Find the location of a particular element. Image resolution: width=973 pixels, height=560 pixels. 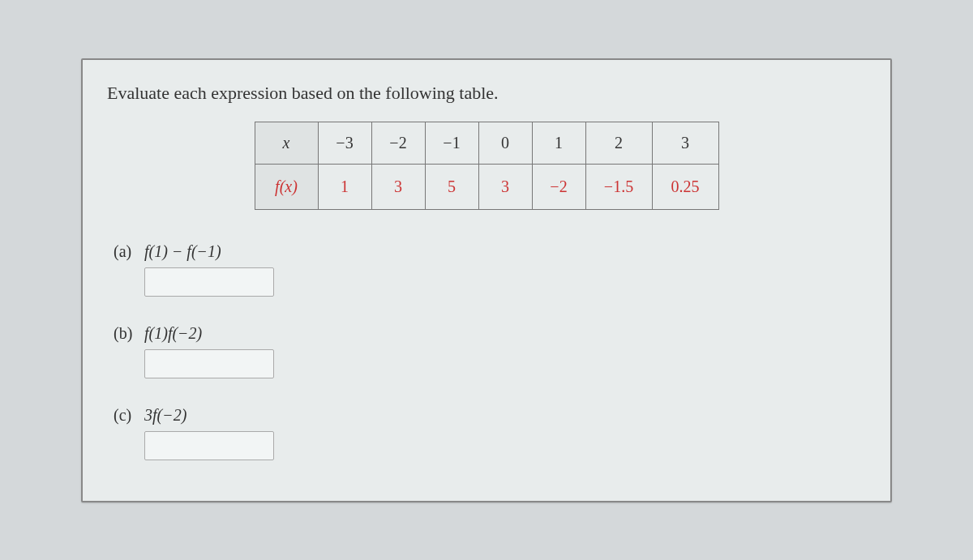

x-value: −2 is located at coordinates (398, 143).